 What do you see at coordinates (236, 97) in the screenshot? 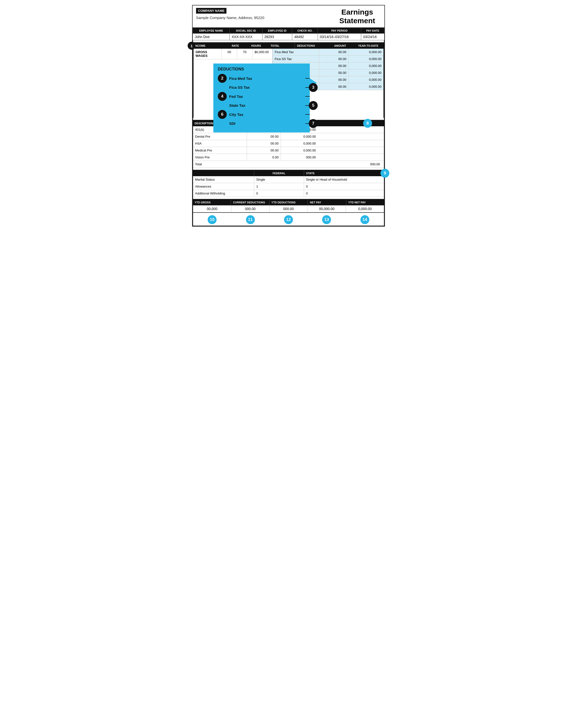
I see `overlay-label-2: Fed Tax` at bounding box center [236, 97].